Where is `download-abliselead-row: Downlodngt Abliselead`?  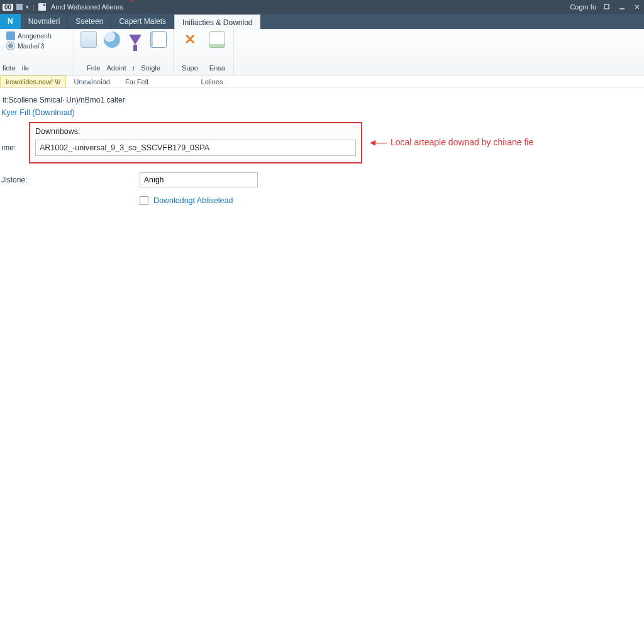 download-abliselead-row: Downlodngt Abliselead is located at coordinates (389, 201).